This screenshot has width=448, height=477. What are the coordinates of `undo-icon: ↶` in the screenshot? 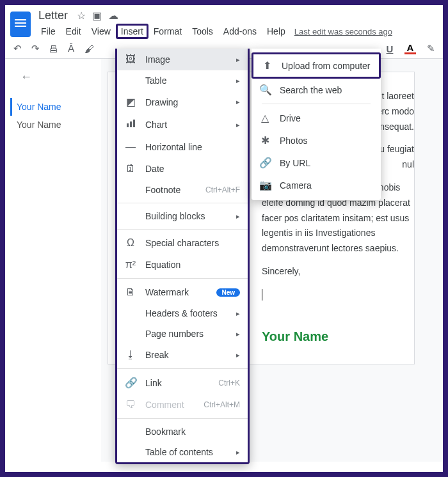 It's located at (17, 49).